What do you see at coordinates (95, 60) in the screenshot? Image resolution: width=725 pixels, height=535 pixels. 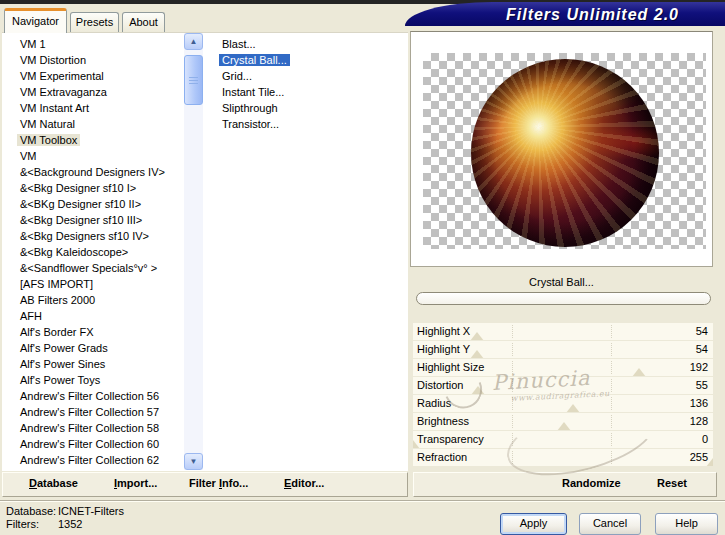 I see `category-item: VM Distortion` at bounding box center [95, 60].